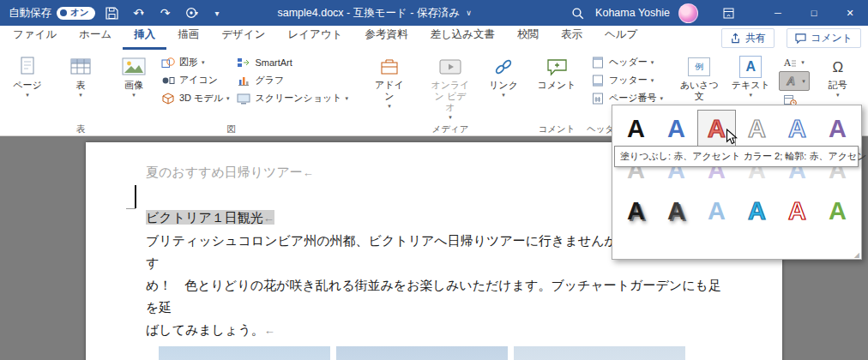 The width and height of the screenshot is (868, 360). What do you see at coordinates (756, 129) in the screenshot?
I see `wordart-style-r1-c4: A` at bounding box center [756, 129].